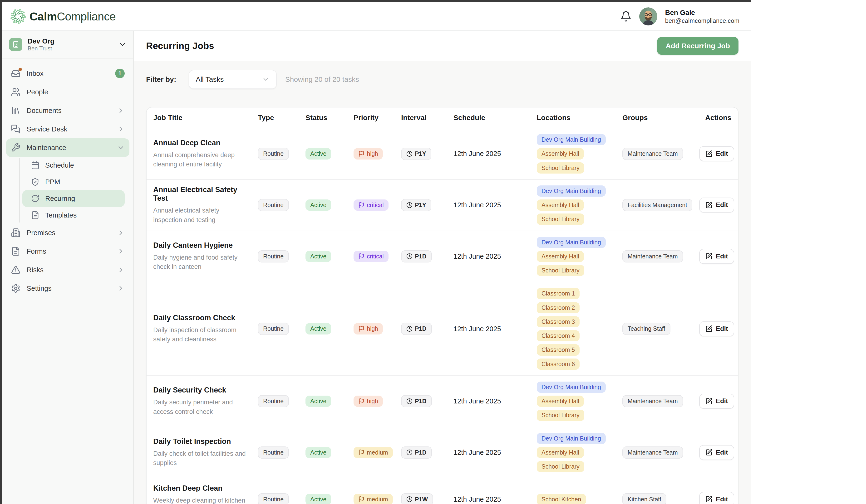 The image size is (866, 504). What do you see at coordinates (626, 16) in the screenshot?
I see `notifications-bell-icon` at bounding box center [626, 16].